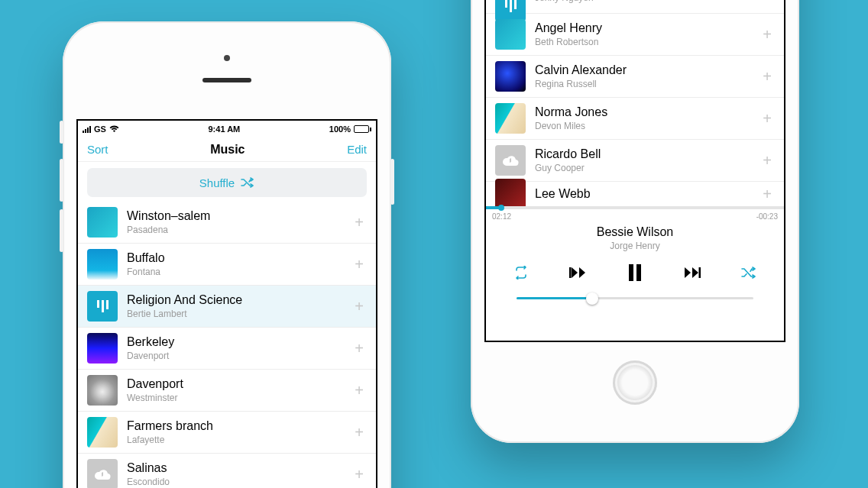  Describe the element at coordinates (227, 223) in the screenshot. I see `track-row: Winston–salemPasadena +` at that location.